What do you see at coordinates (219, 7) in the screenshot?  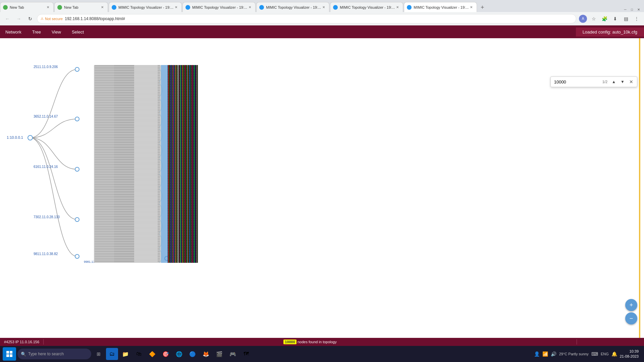 I see `tab-mimic-4: MIMIC Topology Visualizer - 19:... ✕` at bounding box center [219, 7].